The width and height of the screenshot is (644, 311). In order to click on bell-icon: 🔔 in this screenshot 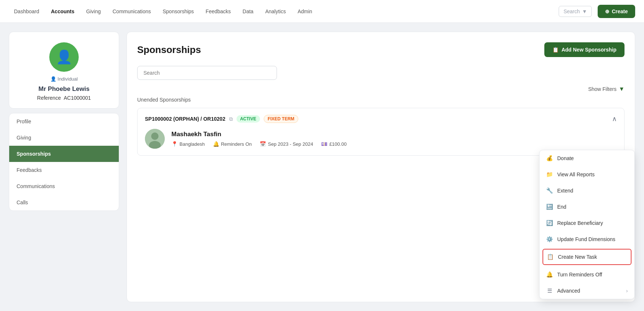, I will do `click(549, 275)`.